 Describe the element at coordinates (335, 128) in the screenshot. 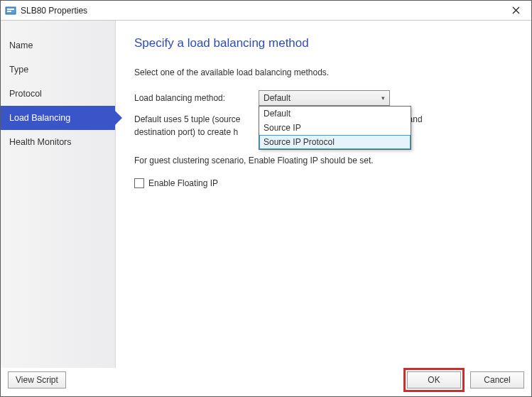

I see `method-option-source-ip: Source IP` at that location.